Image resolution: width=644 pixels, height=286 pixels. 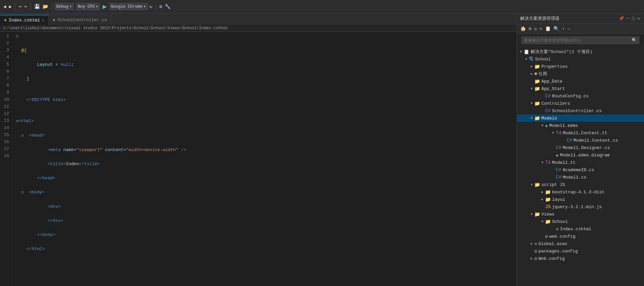 I want to click on controllers-arrow: ▼, so click(x=532, y=103).